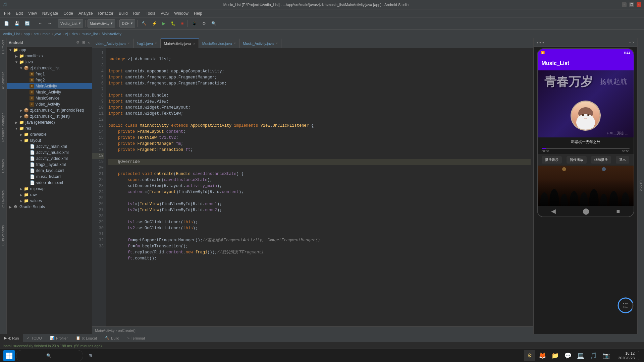  I want to click on config-dropdown: MainActivity ▾, so click(101, 23).